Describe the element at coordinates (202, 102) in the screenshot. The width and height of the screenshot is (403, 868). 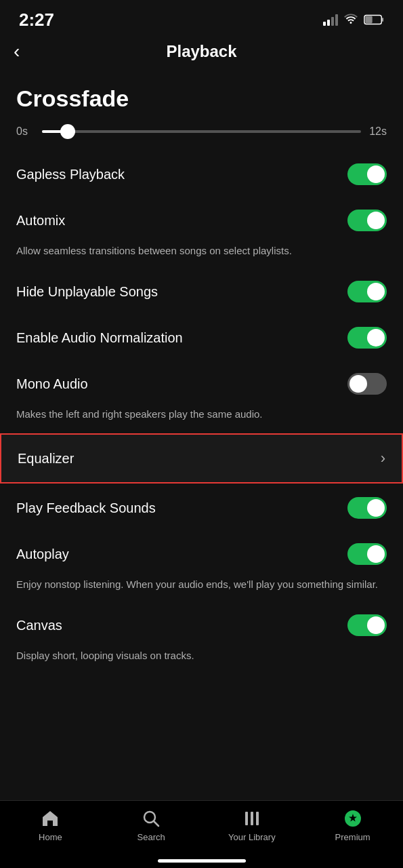
I see `crossfade-section-title: Crossfade` at that location.